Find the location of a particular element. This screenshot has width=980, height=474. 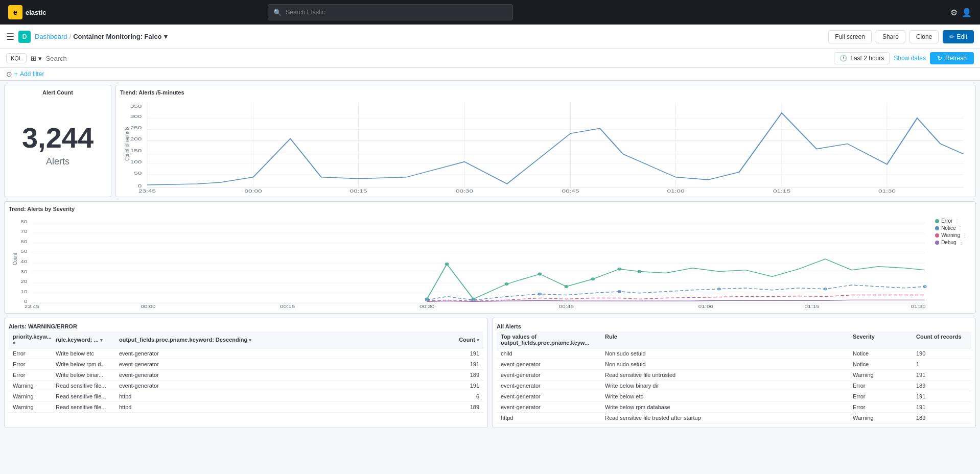

edit-button: ✏ Edit is located at coordinates (959, 37).